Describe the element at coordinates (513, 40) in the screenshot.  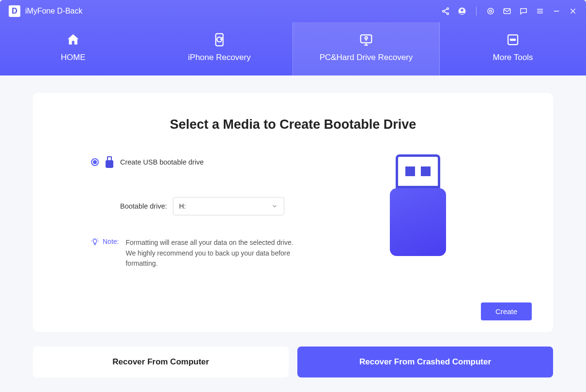
I see `more-icon` at that location.